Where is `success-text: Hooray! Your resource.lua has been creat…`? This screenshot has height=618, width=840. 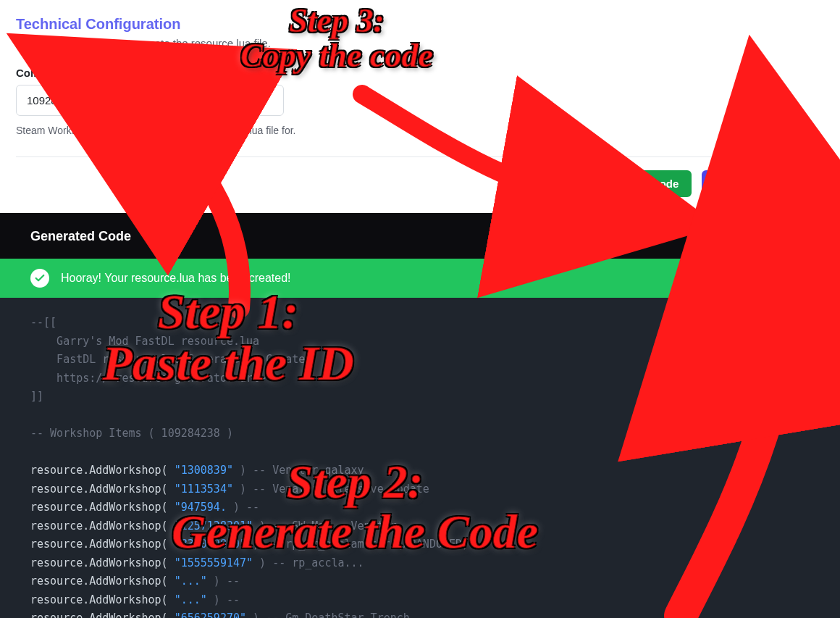 success-text: Hooray! Your resource.lua has been creat… is located at coordinates (176, 278).